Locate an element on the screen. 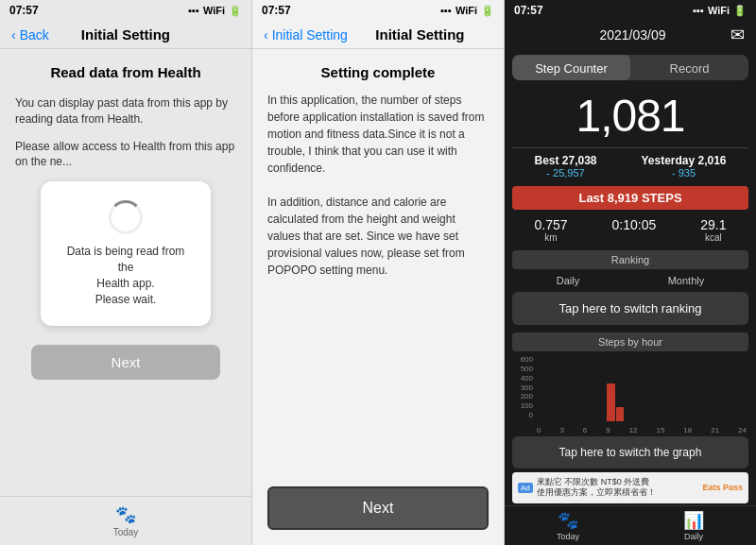  panel-3-nav: 2021/03/09 ✉ is located at coordinates (630, 36).